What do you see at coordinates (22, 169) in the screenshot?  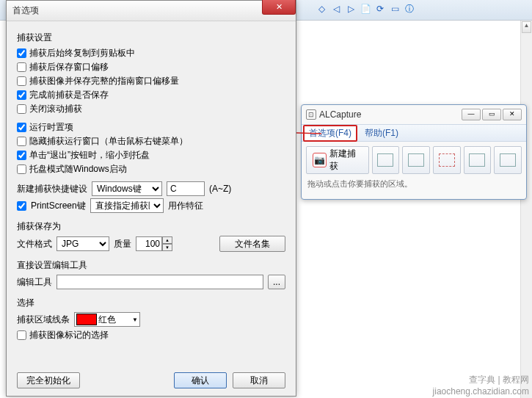 I see `chk-autostart` at bounding box center [22, 169].